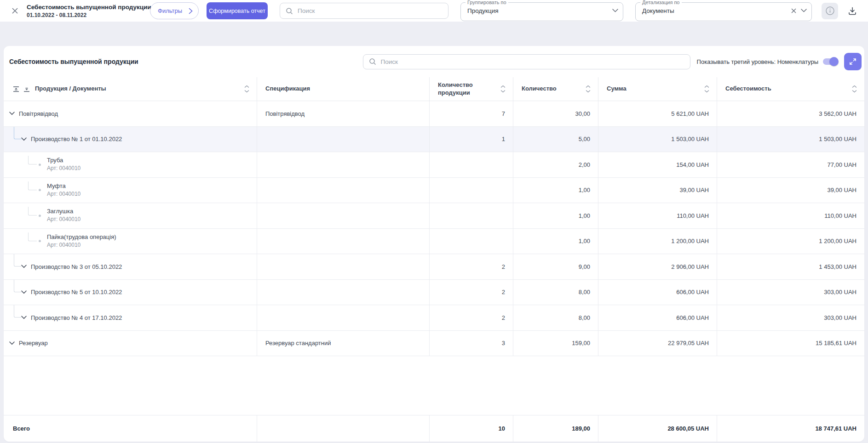 Image resolution: width=868 pixels, height=443 pixels. Describe the element at coordinates (830, 11) in the screenshot. I see `info-button` at that location.